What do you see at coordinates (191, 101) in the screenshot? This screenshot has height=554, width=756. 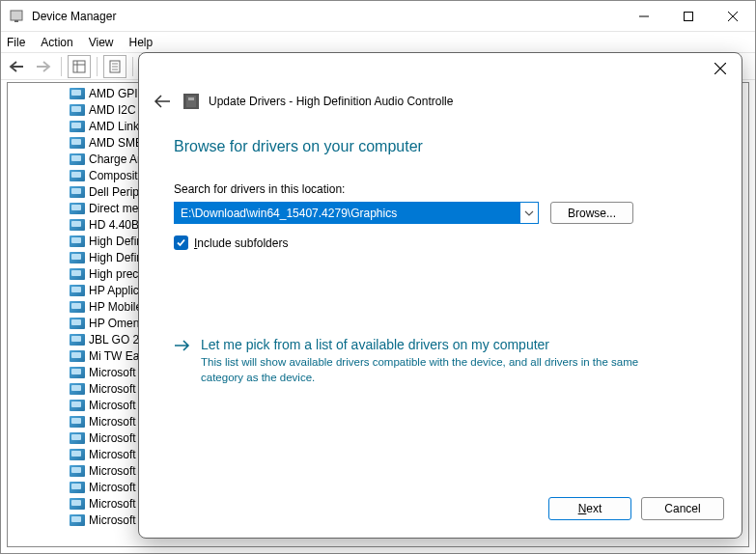 I see `device-icon` at bounding box center [191, 101].